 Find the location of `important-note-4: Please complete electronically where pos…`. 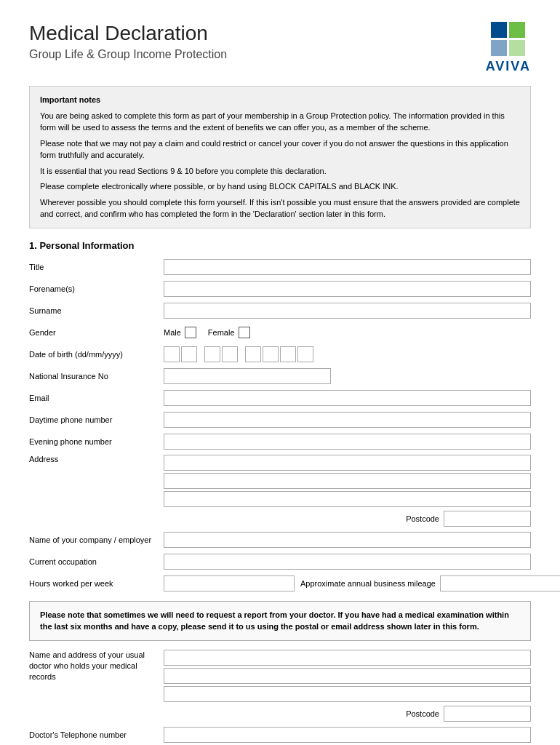

important-note-4: Please complete electronically where pos… is located at coordinates (280, 186).